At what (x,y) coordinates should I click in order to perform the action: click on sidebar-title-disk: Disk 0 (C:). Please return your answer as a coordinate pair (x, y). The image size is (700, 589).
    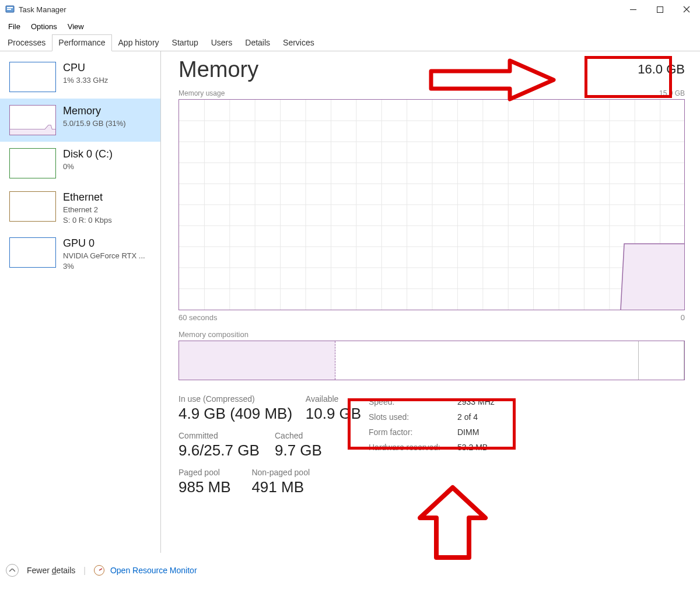
    Looking at the image, I should click on (88, 154).